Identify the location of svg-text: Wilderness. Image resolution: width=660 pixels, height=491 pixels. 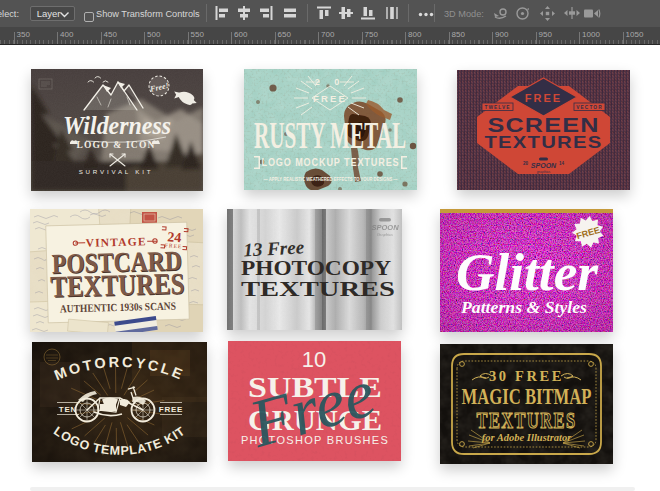
(117, 126).